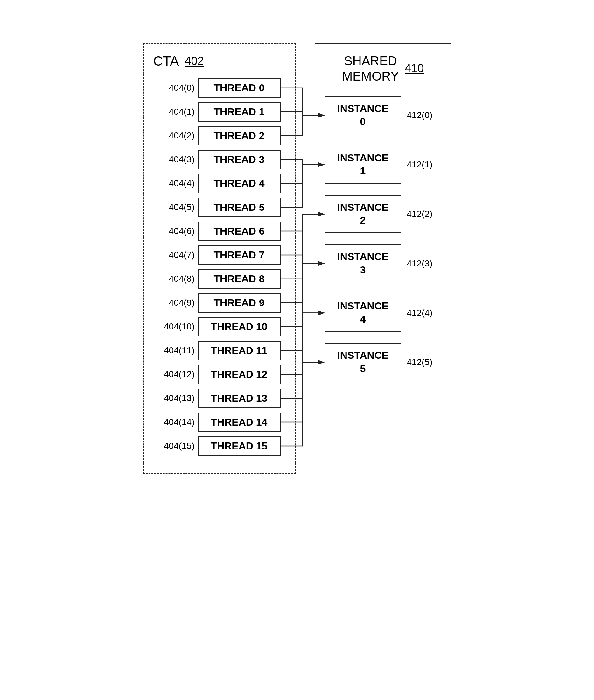 Image resolution: width=594 pixels, height=700 pixels. Describe the element at coordinates (363, 165) in the screenshot. I see `instance-box-1: INSTANCE 1` at that location.